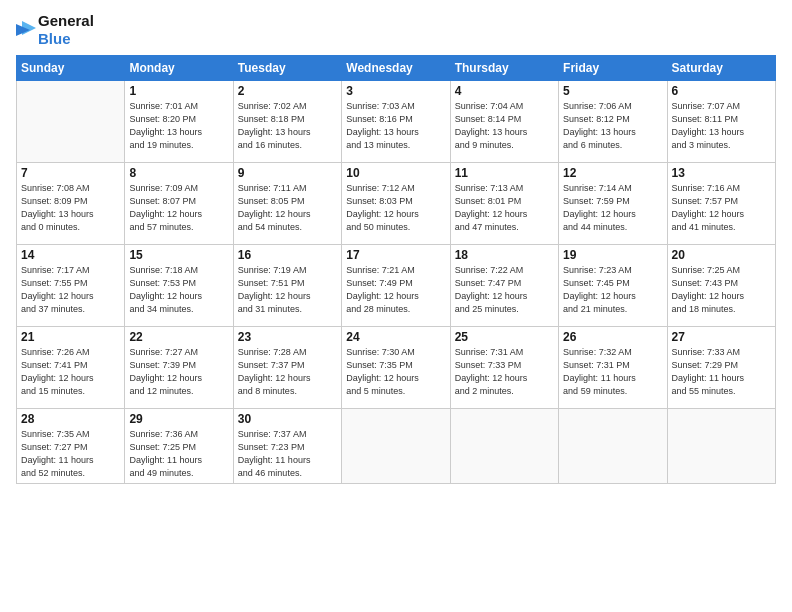 The height and width of the screenshot is (612, 792). What do you see at coordinates (721, 204) in the screenshot?
I see `calendar-cell: 13Sunrise: 7:16 AM Sunset: 7:57 PM Dayli…` at bounding box center [721, 204].